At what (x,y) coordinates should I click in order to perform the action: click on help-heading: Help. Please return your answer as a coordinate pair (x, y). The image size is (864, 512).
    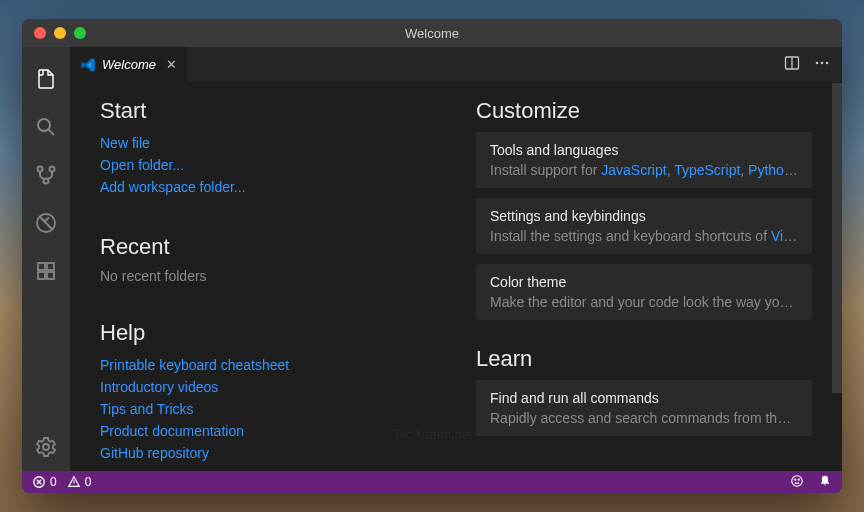
    Looking at the image, I should click on (268, 333).